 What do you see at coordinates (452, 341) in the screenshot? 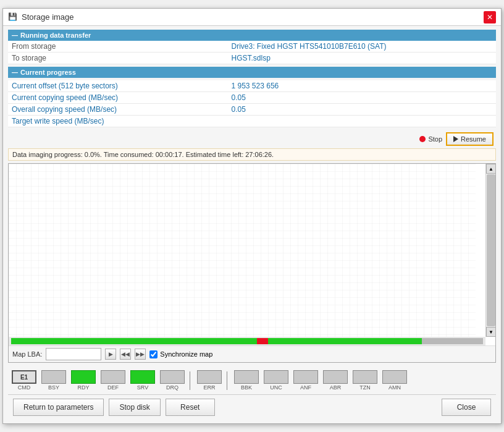
I see `legend-gray` at bounding box center [452, 341].